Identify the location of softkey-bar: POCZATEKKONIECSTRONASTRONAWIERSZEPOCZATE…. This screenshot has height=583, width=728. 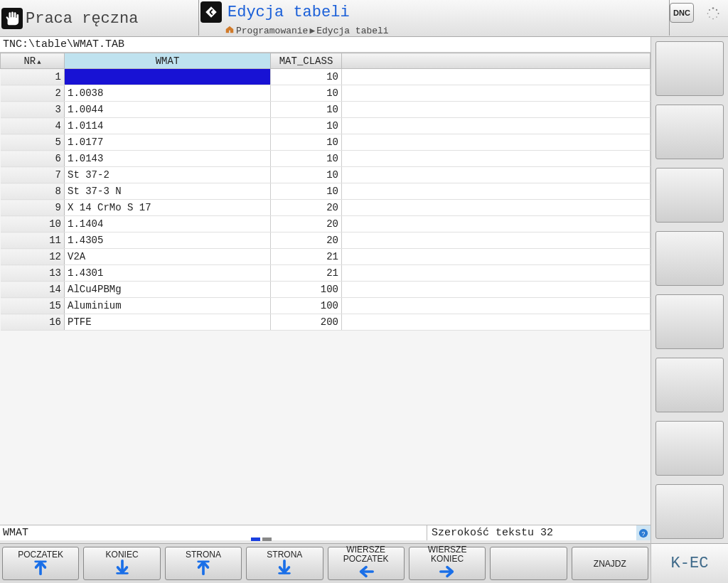
(326, 563).